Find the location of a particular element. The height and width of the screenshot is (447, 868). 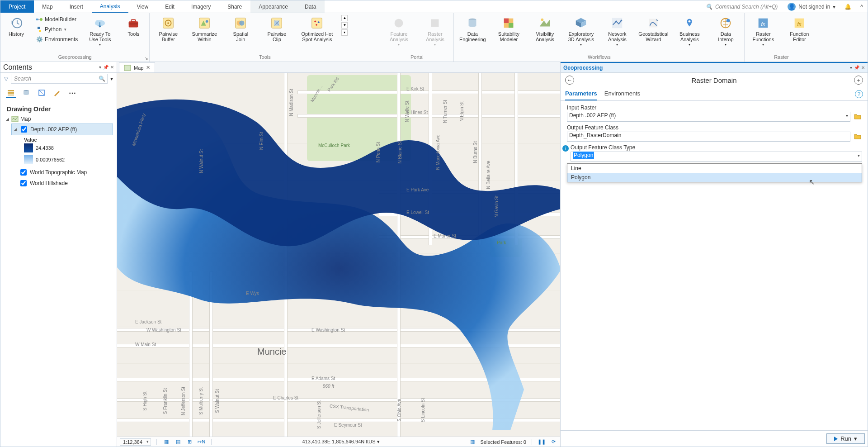

option-line: Line is located at coordinates (714, 168).